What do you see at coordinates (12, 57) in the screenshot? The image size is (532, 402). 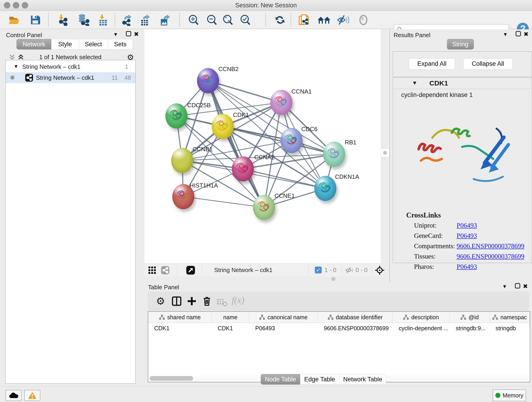 I see `expand-all-tree-icon` at bounding box center [12, 57].